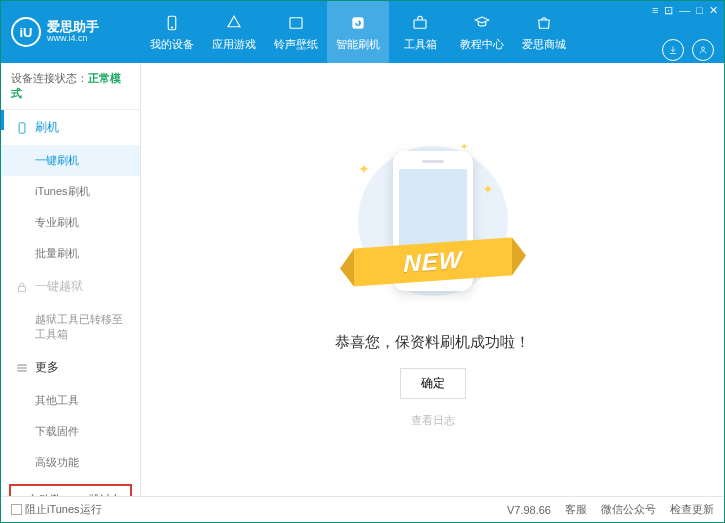 This screenshot has width=725, height=523. What do you see at coordinates (433, 384) in the screenshot?
I see `ok-button: 确定` at bounding box center [433, 384].